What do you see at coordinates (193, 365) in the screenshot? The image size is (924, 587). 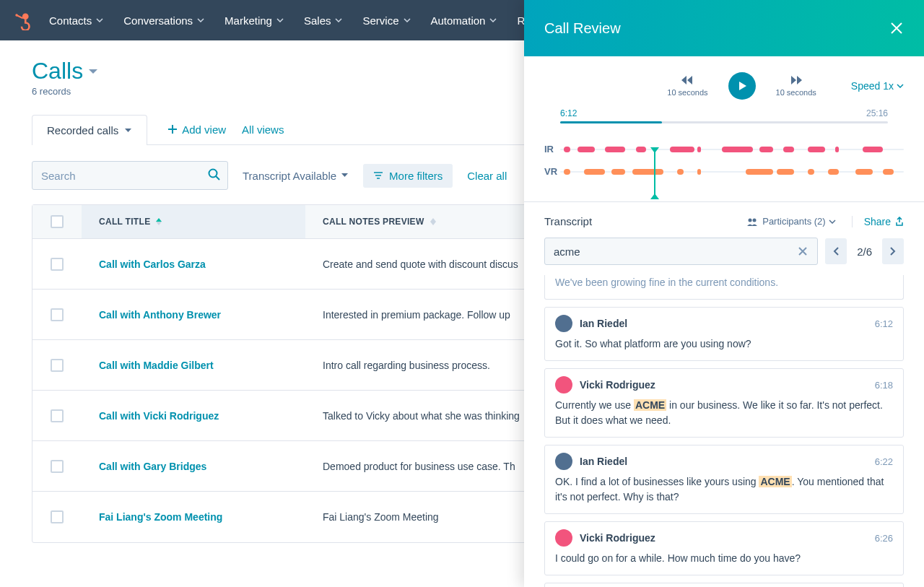 I see `call-title-link: Call with Maddie Gilbert` at bounding box center [193, 365].